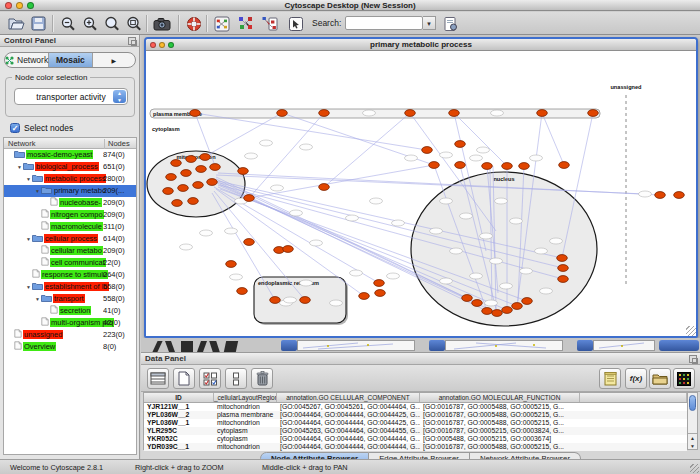 The image size is (700, 474). I want to click on attribute-table: ID_cellularLayoutRegionannotation.GO CEL…, so click(416, 421).